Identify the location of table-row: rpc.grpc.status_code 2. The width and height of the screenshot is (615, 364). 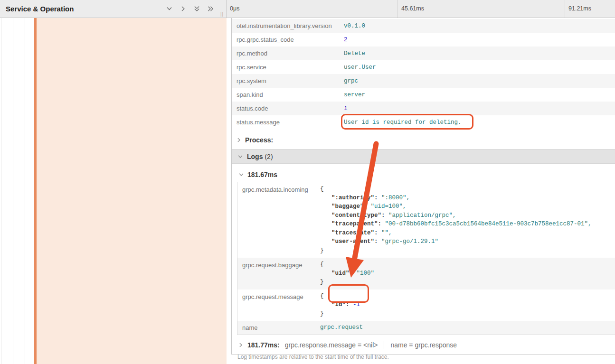
(424, 40).